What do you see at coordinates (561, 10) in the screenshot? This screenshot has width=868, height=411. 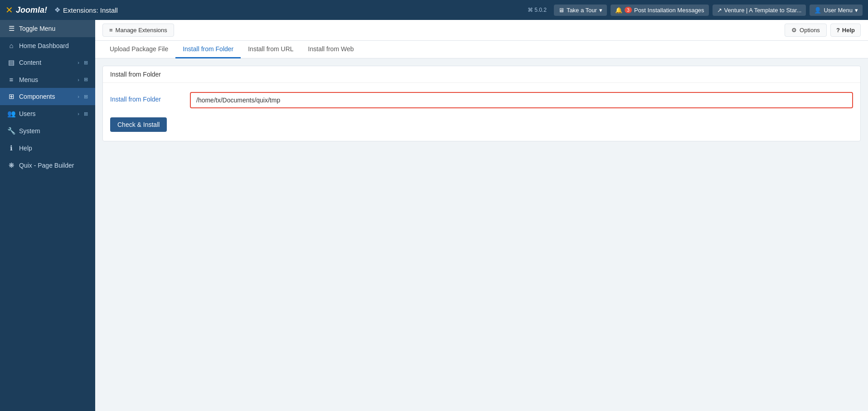 I see `tour-icon: 🖥` at bounding box center [561, 10].